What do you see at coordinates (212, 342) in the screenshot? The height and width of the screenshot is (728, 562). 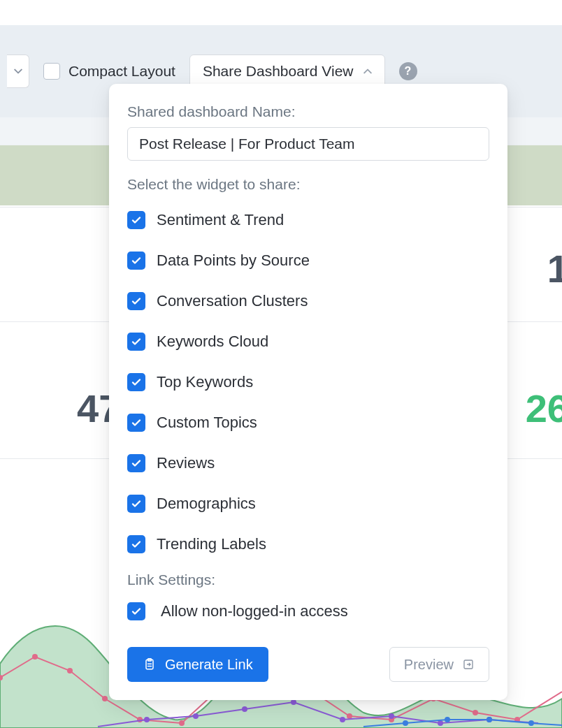 I see `widget-label: Keywords Cloud` at bounding box center [212, 342].